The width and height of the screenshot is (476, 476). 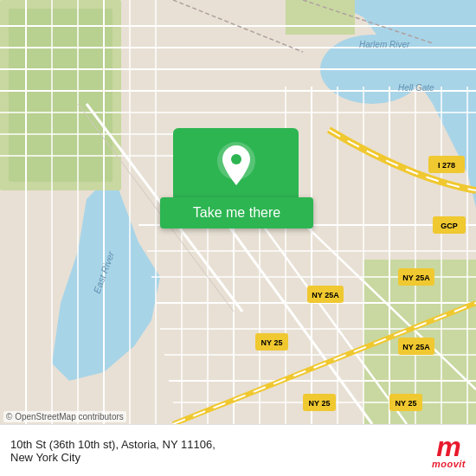 What do you see at coordinates (449, 226) in the screenshot?
I see `svg-text: GCP` at bounding box center [449, 226].